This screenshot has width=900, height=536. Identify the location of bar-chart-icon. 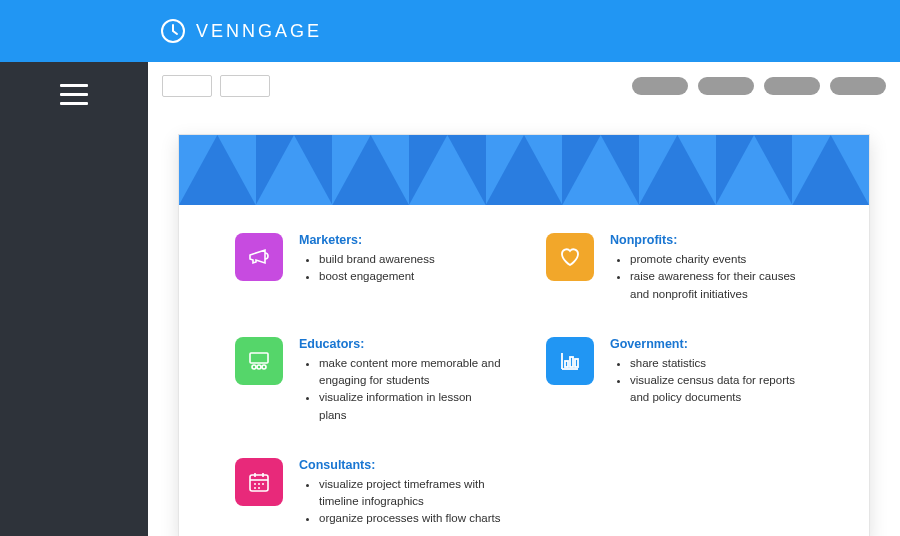
(570, 361).